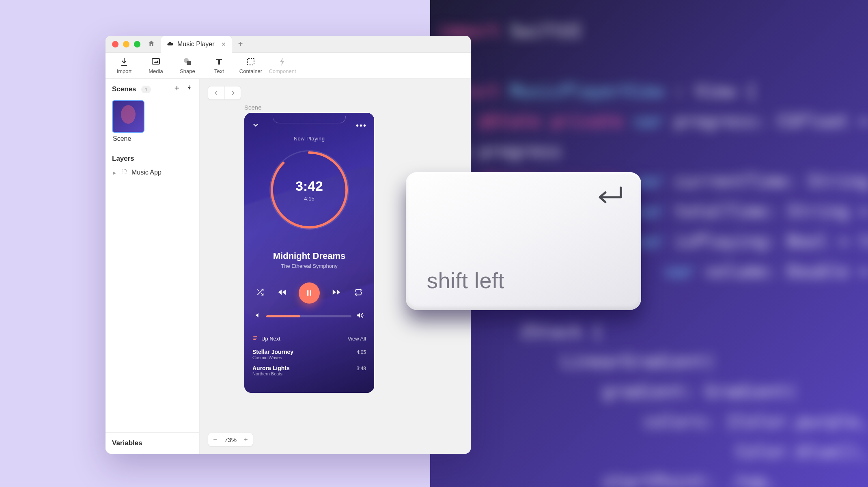 The image size is (868, 487). What do you see at coordinates (309, 139) in the screenshot?
I see `now-playing-label: Now Playing` at bounding box center [309, 139].